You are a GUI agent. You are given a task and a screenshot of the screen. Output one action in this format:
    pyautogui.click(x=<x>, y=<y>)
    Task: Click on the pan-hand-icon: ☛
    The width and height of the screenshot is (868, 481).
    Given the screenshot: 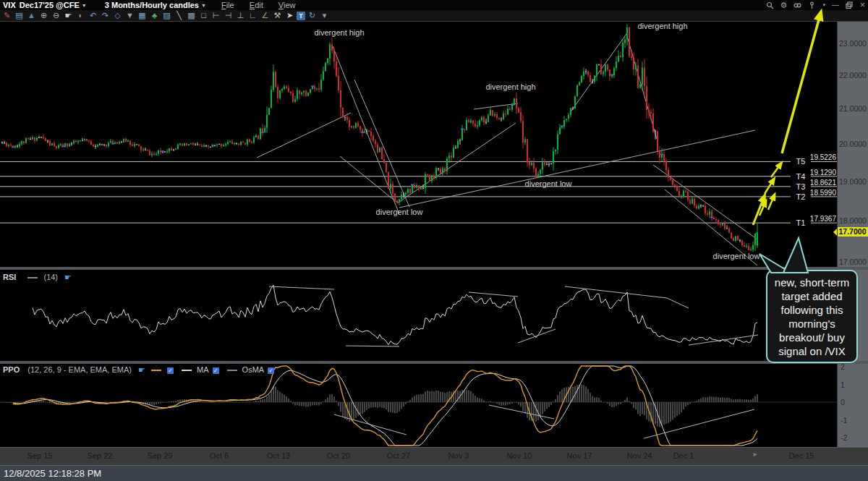 What is the action you would take?
    pyautogui.click(x=68, y=16)
    